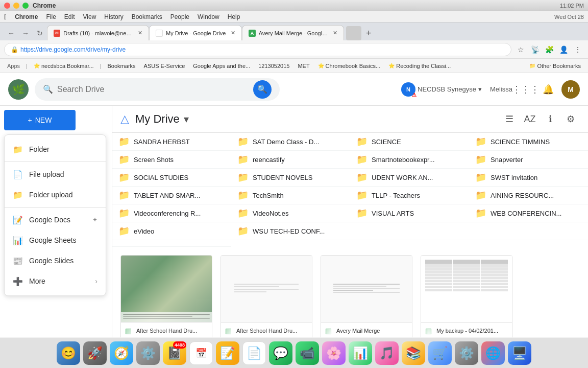 The height and width of the screenshot is (368, 588). I want to click on folder-item: 📁 Videoconferencing R..., so click(172, 214).